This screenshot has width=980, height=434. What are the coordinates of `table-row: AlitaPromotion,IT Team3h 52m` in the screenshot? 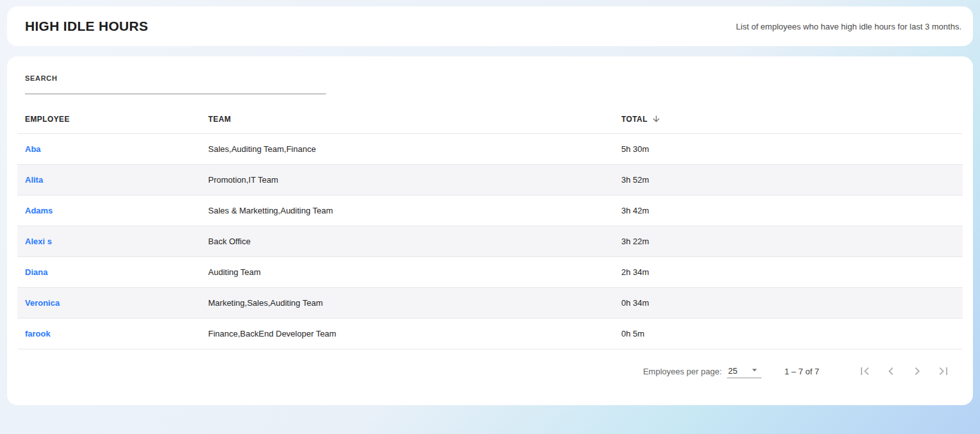 It's located at (490, 180).